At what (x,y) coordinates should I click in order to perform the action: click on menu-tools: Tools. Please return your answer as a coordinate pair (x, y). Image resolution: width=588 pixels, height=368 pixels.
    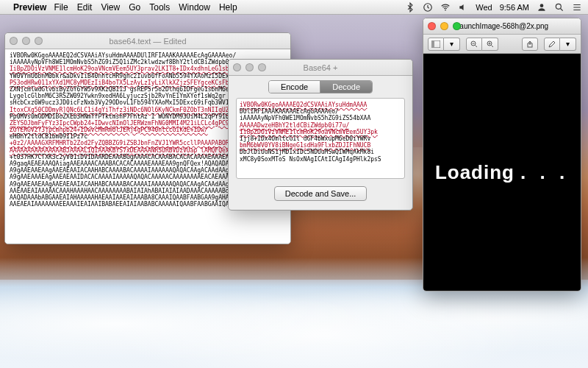
    Looking at the image, I should click on (159, 7).